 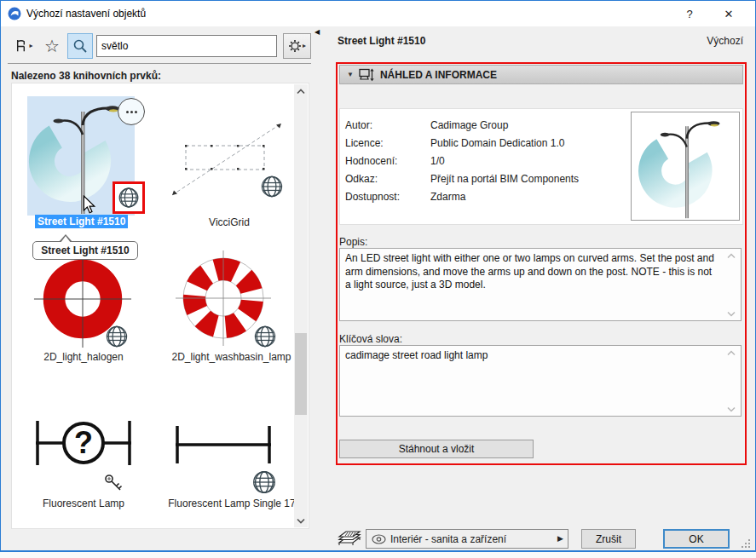 I want to click on more-options-button, so click(x=131, y=112).